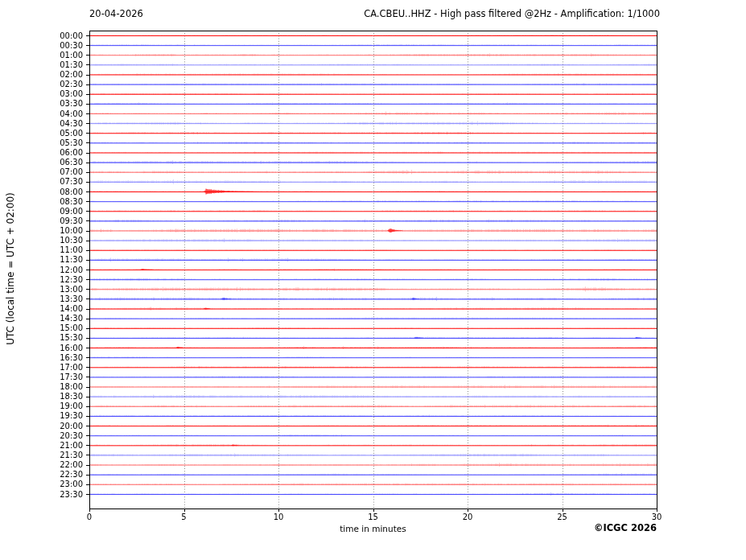 The image size is (746, 560). Describe the element at coordinates (59, 270) in the screenshot. I see `y-tick-label: 12:00` at that location.